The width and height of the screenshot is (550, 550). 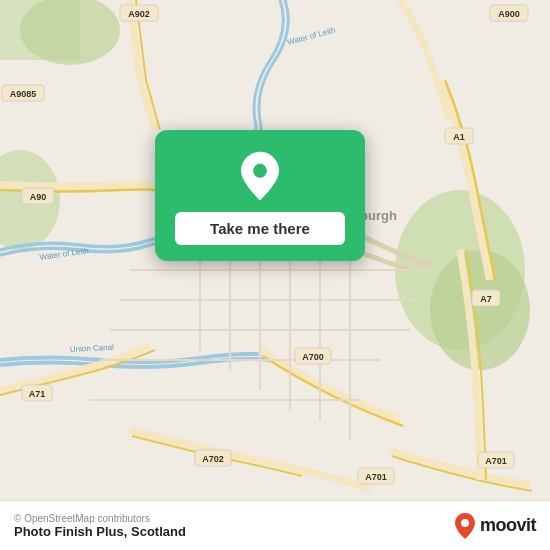 I want to click on svg-text: burgh, so click(x=378, y=216).